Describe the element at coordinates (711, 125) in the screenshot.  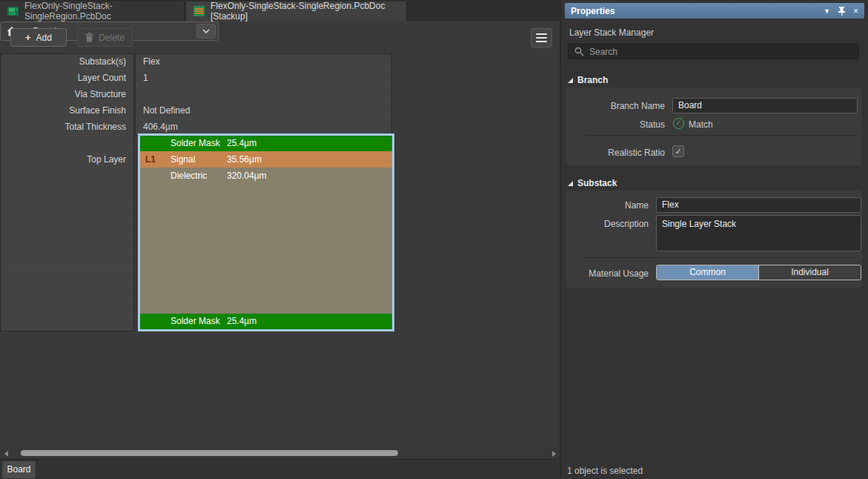
I see `status-value: Match` at that location.